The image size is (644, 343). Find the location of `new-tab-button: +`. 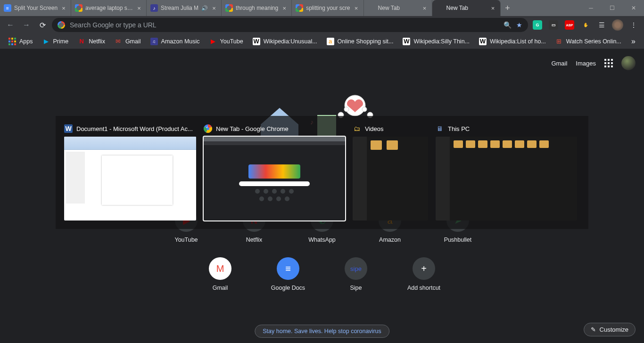

new-tab-button: + is located at coordinates (508, 8).